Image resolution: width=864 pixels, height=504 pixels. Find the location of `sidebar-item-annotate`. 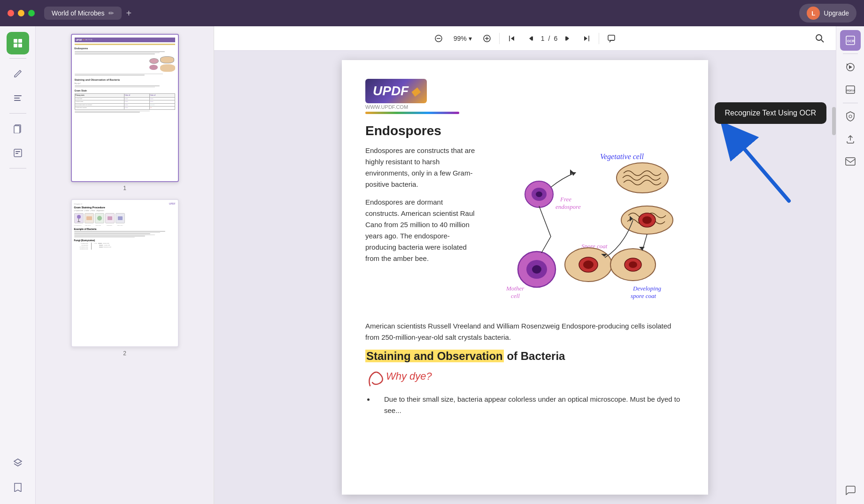

sidebar-item-annotate is located at coordinates (18, 98).